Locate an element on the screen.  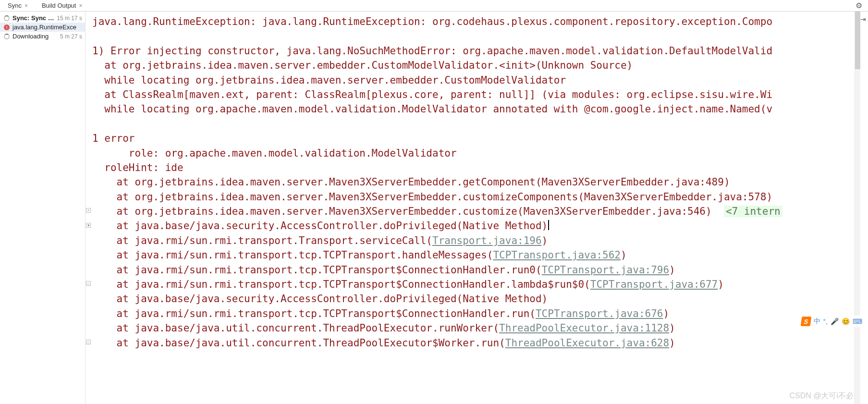
tab-build-output: Build Output × is located at coordinates (62, 6).